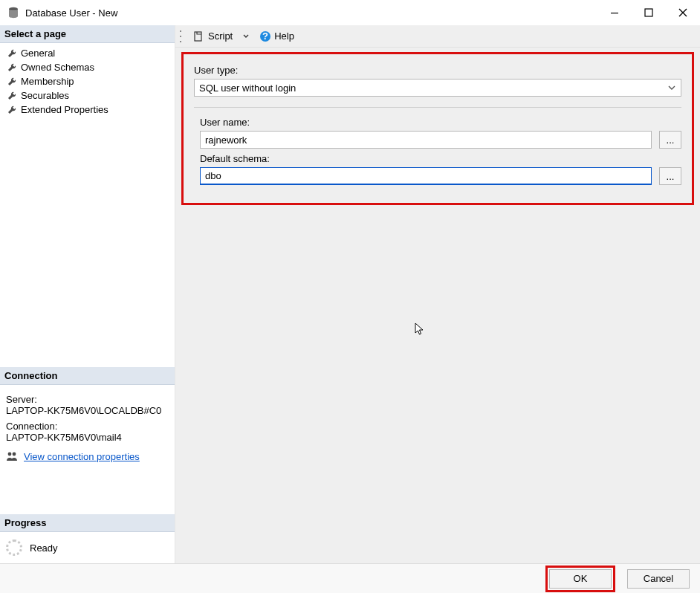  I want to click on sidebar-item-extended-properties: Extended Properties, so click(88, 110).